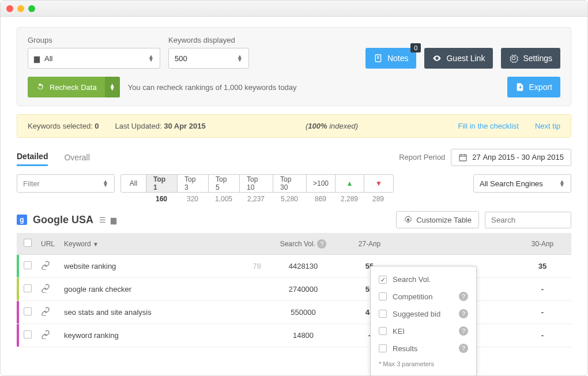 The width and height of the screenshot is (588, 376). I want to click on gear-icon, so click(514, 58).